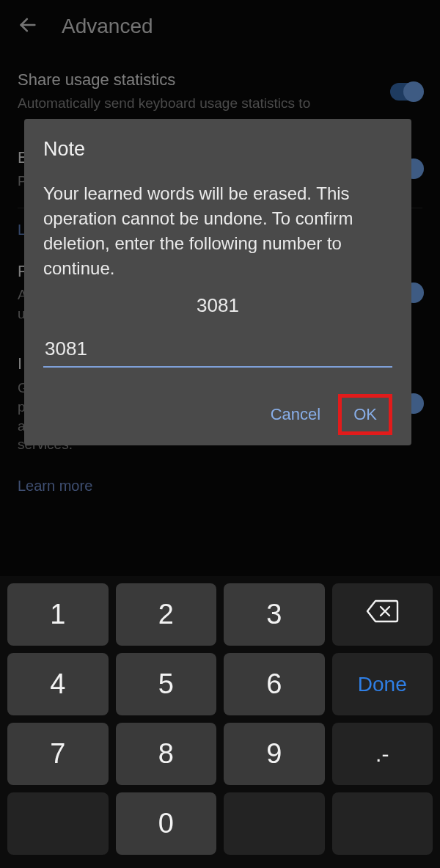 This screenshot has height=868, width=440. Describe the element at coordinates (166, 823) in the screenshot. I see `key-0: 0` at that location.